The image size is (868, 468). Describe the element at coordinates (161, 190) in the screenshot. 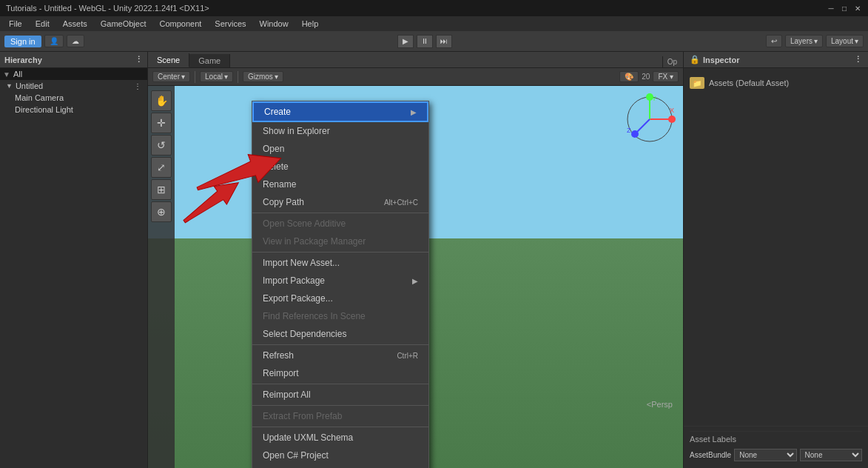

I see `rect-tool: ⊞` at that location.